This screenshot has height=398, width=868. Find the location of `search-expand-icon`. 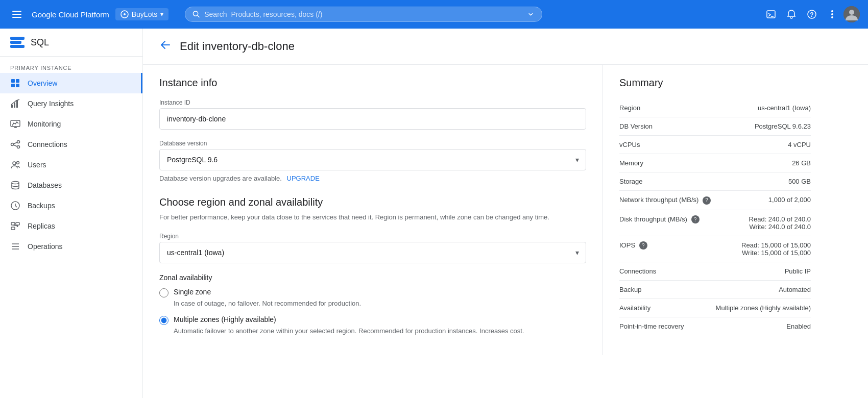

search-expand-icon is located at coordinates (531, 14).